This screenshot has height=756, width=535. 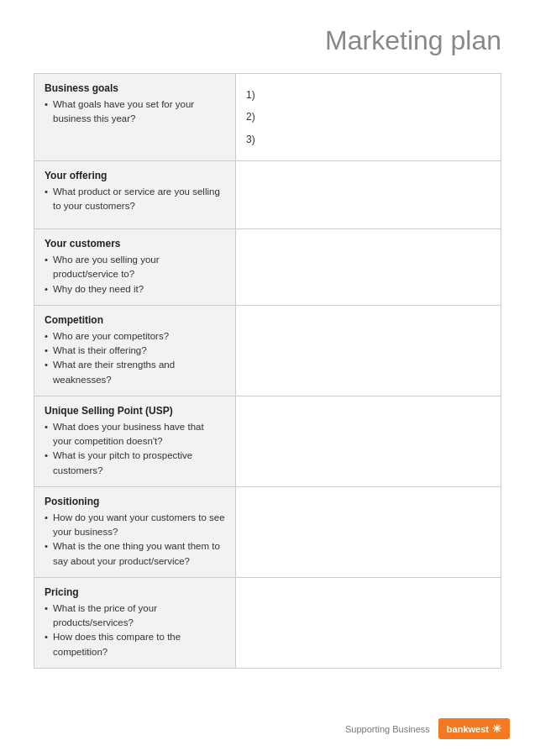 I want to click on table-row: Your customers Who are you selling your …, so click(x=267, y=267).